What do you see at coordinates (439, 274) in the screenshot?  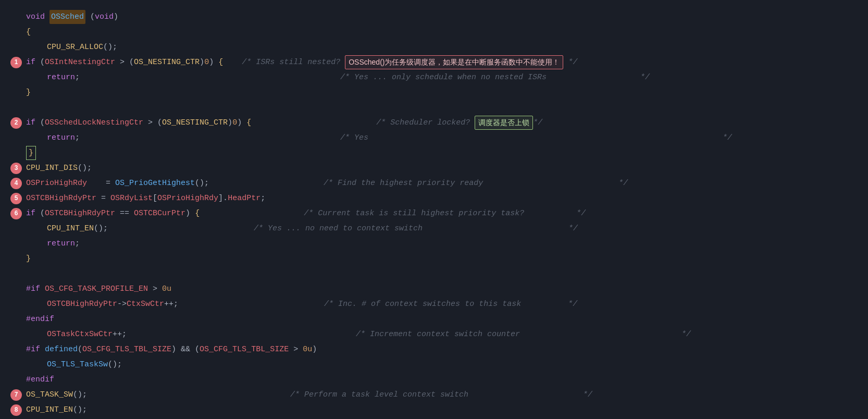 I see `line-blank2` at bounding box center [439, 274].